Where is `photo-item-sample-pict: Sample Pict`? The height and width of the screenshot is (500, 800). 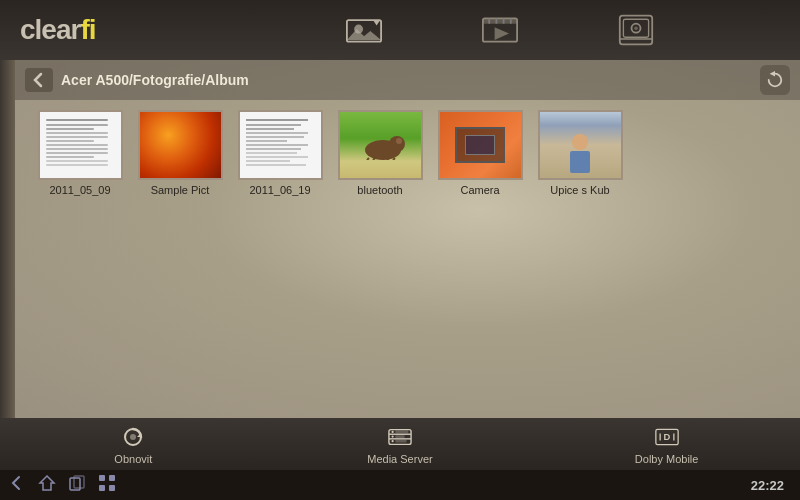 photo-item-sample-pict: Sample Pict is located at coordinates (180, 153).